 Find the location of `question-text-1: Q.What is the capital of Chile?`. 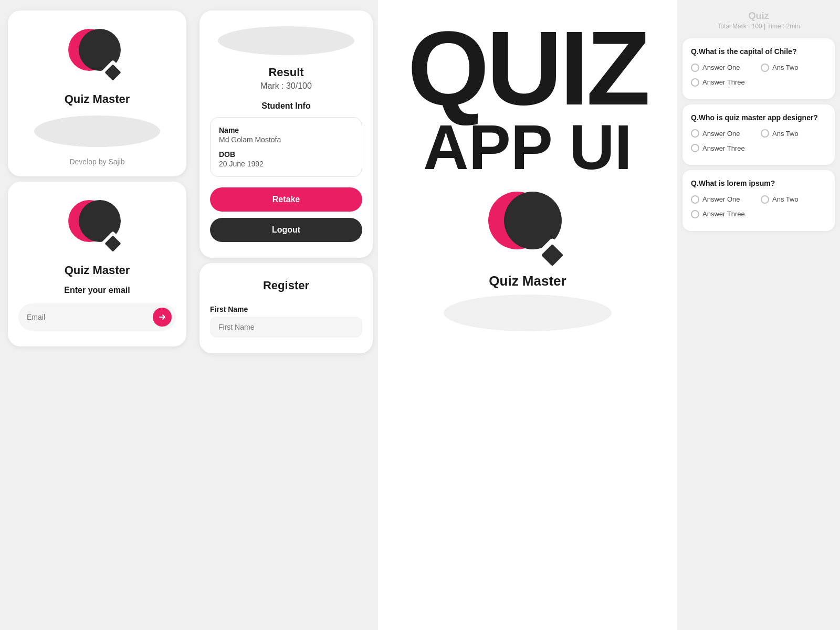

question-text-1: Q.What is the capital of Chile? is located at coordinates (759, 52).